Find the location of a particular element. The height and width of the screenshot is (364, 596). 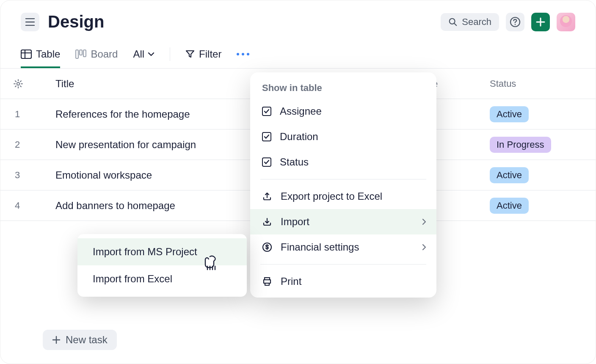

panel-section-label: Show in table is located at coordinates (343, 91).